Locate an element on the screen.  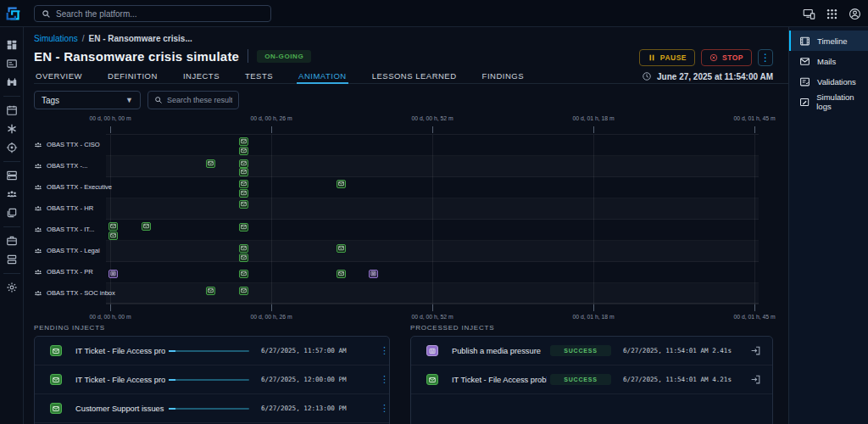
assets-icon is located at coordinates (12, 176).